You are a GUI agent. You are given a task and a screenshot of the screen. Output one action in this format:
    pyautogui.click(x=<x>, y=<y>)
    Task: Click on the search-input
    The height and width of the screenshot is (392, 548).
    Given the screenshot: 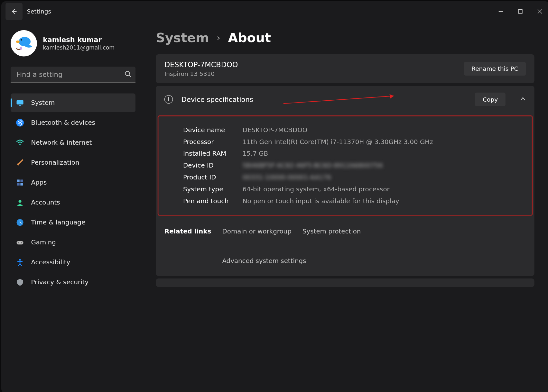 What is the action you would take?
    pyautogui.click(x=73, y=75)
    